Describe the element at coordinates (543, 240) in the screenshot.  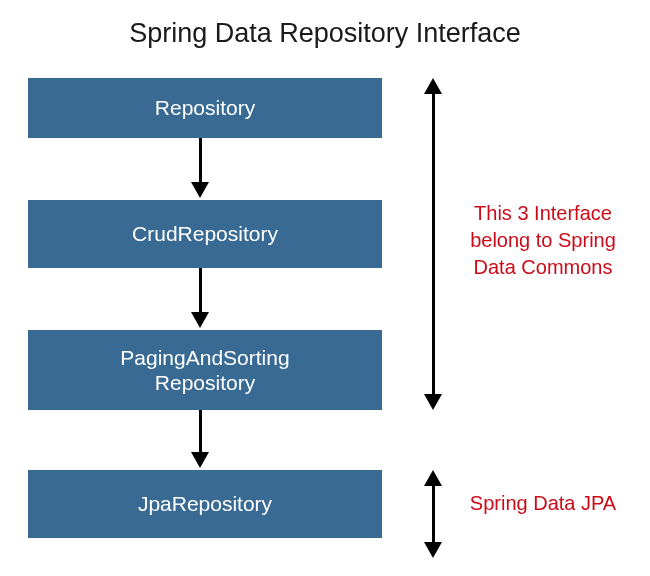
I see `annotation-commons-line2: belong to Spring` at that location.